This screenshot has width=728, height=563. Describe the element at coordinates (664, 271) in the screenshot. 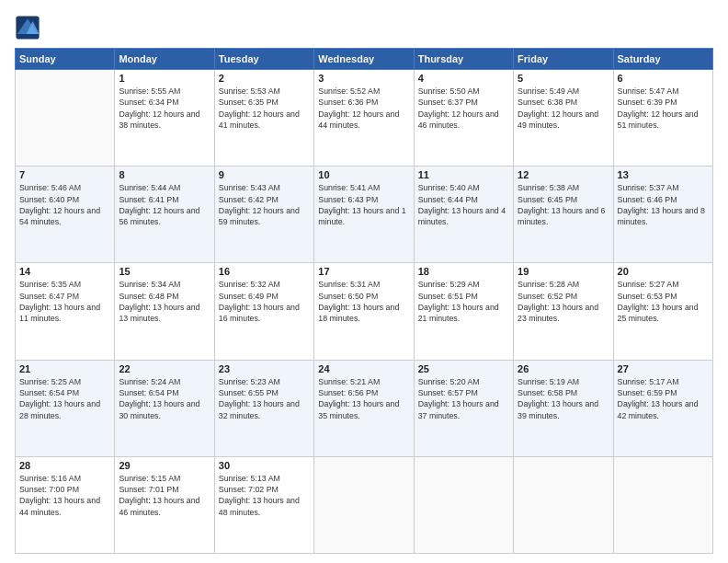

I see `day-number: 20` at that location.